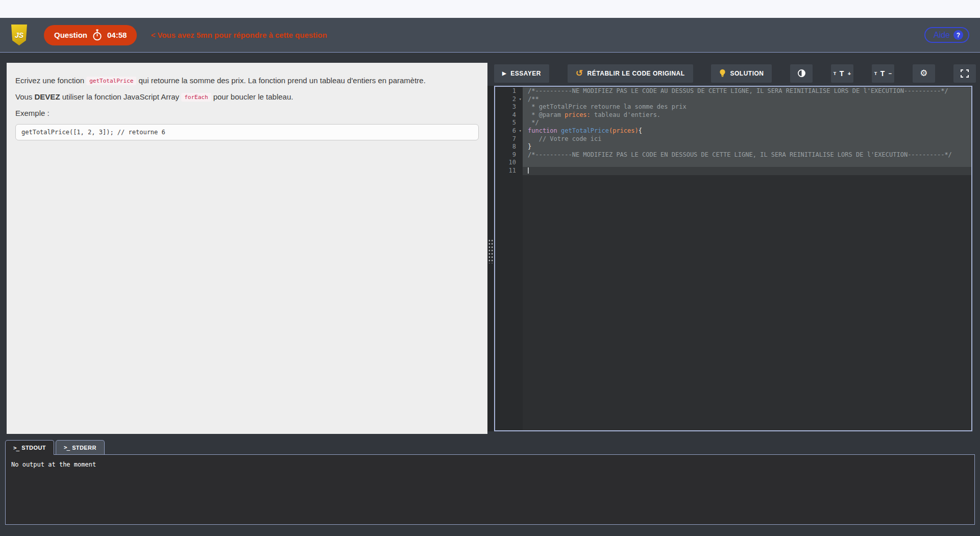 This screenshot has height=536, width=980. What do you see at coordinates (490, 490) in the screenshot?
I see `output-console: No output at the moment` at bounding box center [490, 490].